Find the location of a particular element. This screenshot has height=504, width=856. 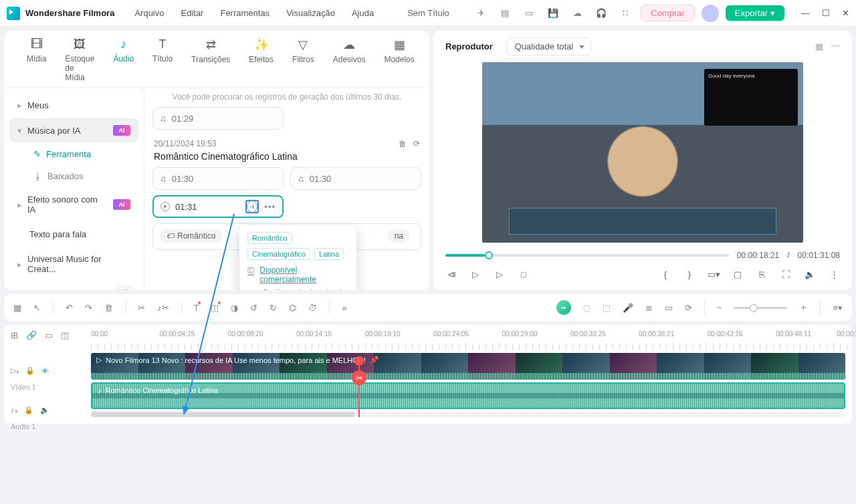

clip-0130b: ♫01:30 is located at coordinates (356, 178).